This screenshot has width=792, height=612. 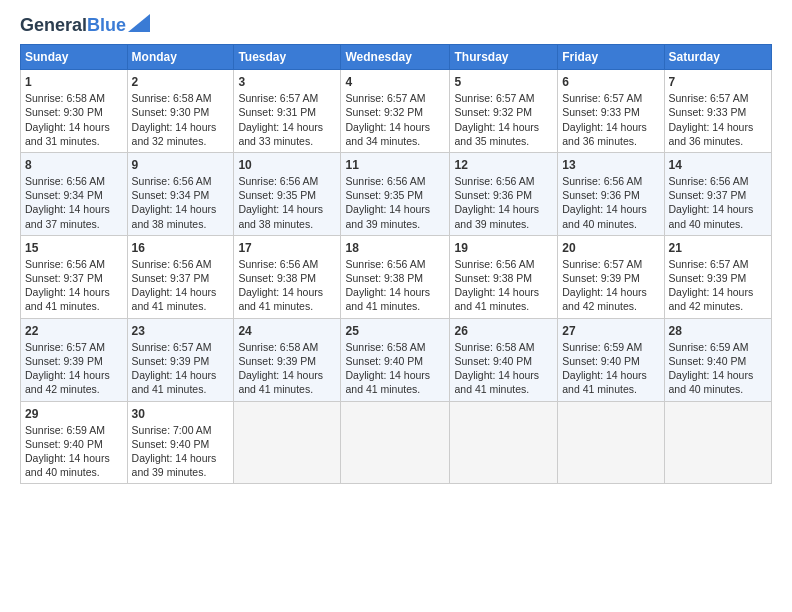 I want to click on sunset-label: Sunset: 9:37 PM, so click(x=64, y=278).